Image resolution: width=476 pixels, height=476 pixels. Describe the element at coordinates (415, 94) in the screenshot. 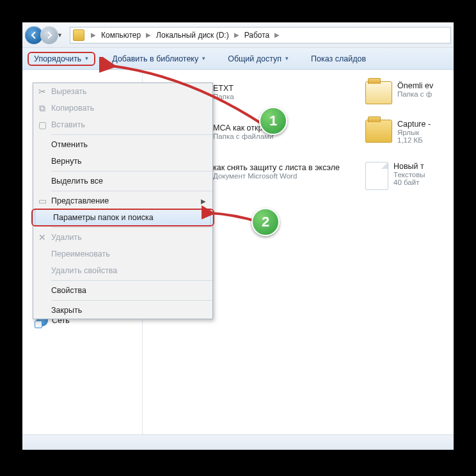

I see `file-sub: Папка с ф` at that location.